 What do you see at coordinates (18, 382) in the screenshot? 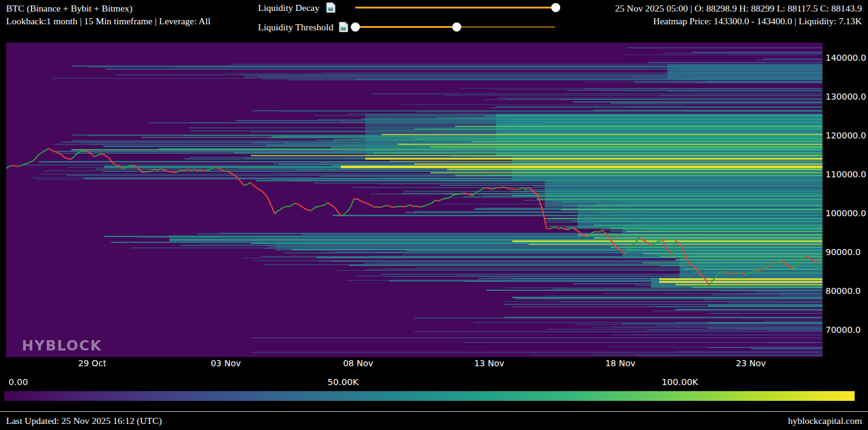
I see `colorbar-tick-label: 0.00` at bounding box center [18, 382].